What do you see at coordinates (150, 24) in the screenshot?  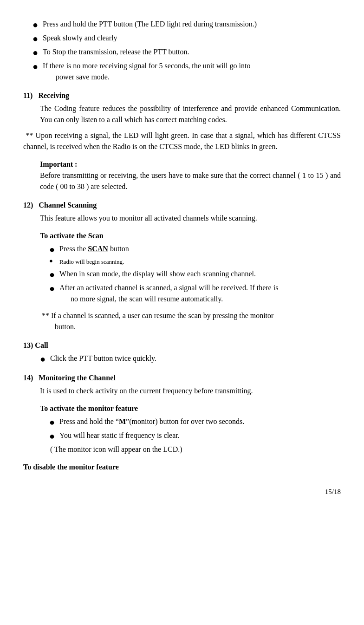 I see `list-item-text: Press and hold the PTT button (The LED l…` at bounding box center [150, 24].